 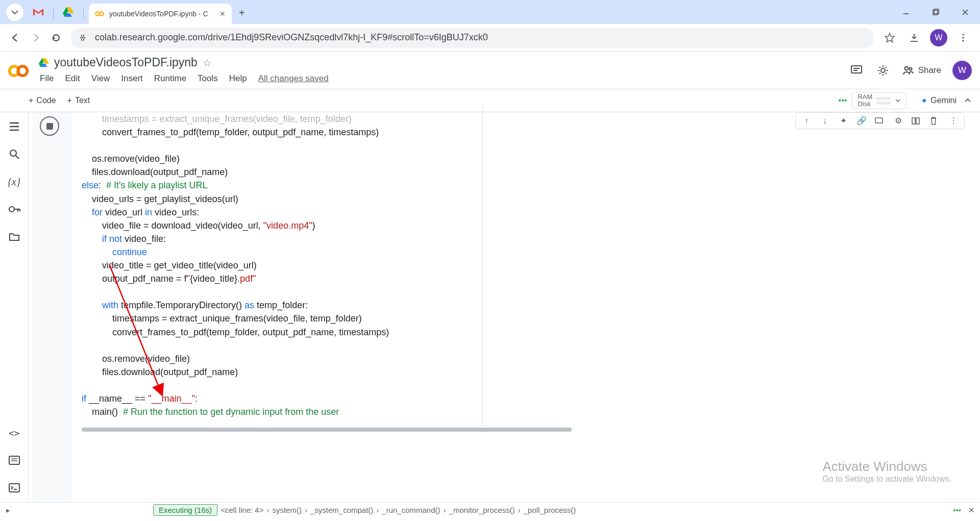 I want to click on profile-avatar: W, so click(x=939, y=38).